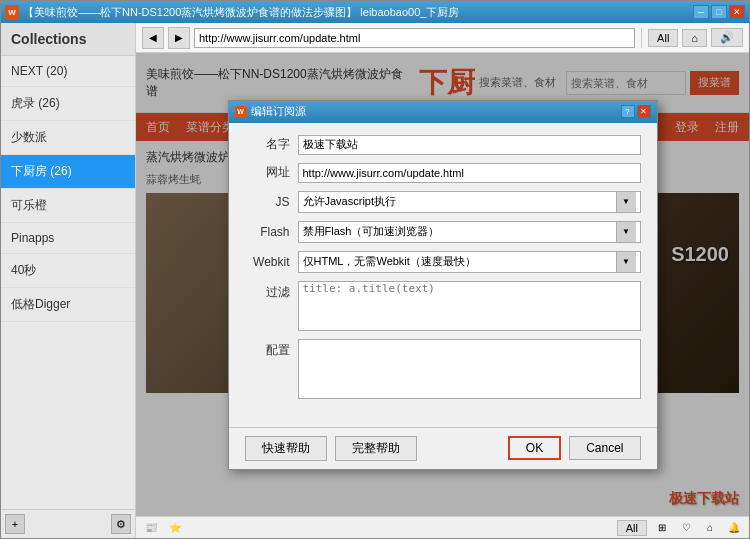  Describe the element at coordinates (68, 172) in the screenshot. I see `sidebar-item-xiachufang: 下厨房 (26)` at that location.